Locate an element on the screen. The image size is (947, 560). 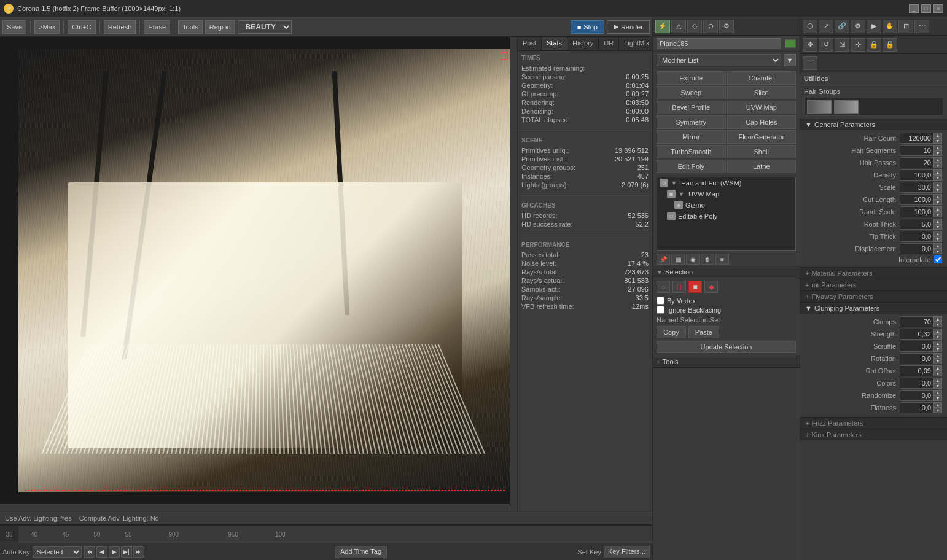
update-selection-button: Update Selection is located at coordinates (726, 347).